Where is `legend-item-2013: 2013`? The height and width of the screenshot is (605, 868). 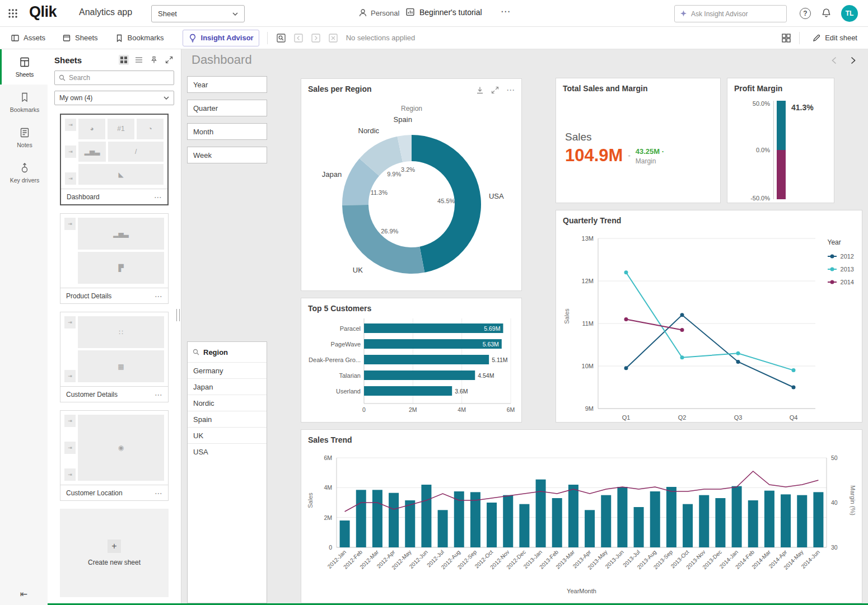 legend-item-2013: 2013 is located at coordinates (841, 269).